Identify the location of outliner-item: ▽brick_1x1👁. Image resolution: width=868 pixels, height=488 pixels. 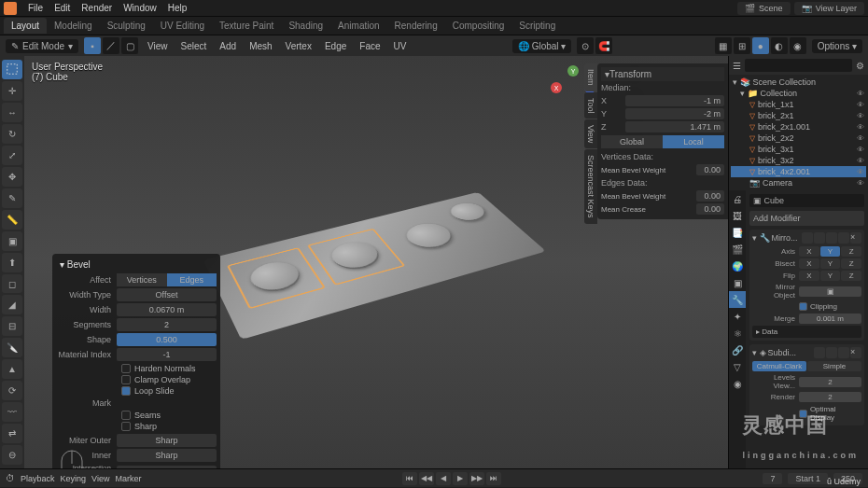
(799, 105).